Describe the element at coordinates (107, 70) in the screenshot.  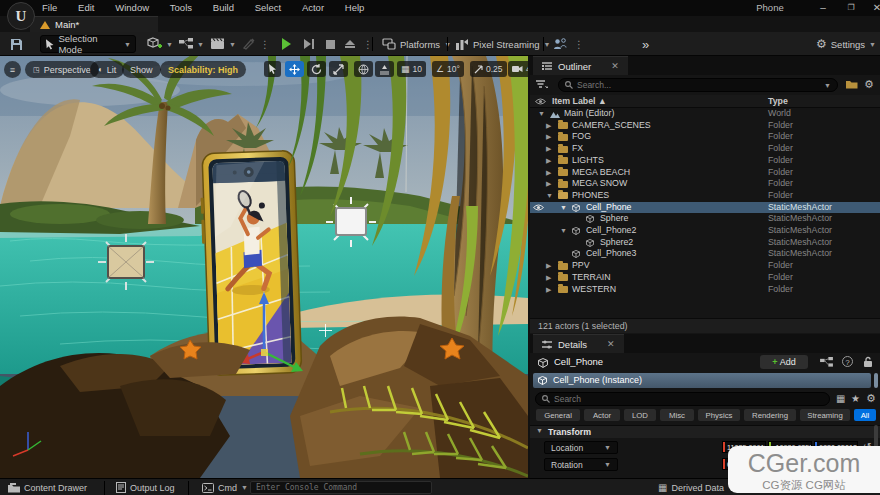
I see `lit-dropdown: ◐ Lit` at that location.